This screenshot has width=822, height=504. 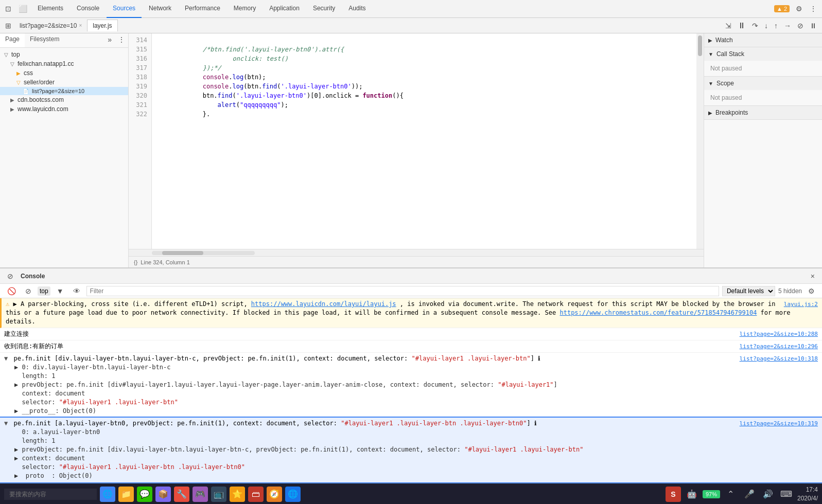 I want to click on cloud-icon-cdn: ▶, so click(x=12, y=100).